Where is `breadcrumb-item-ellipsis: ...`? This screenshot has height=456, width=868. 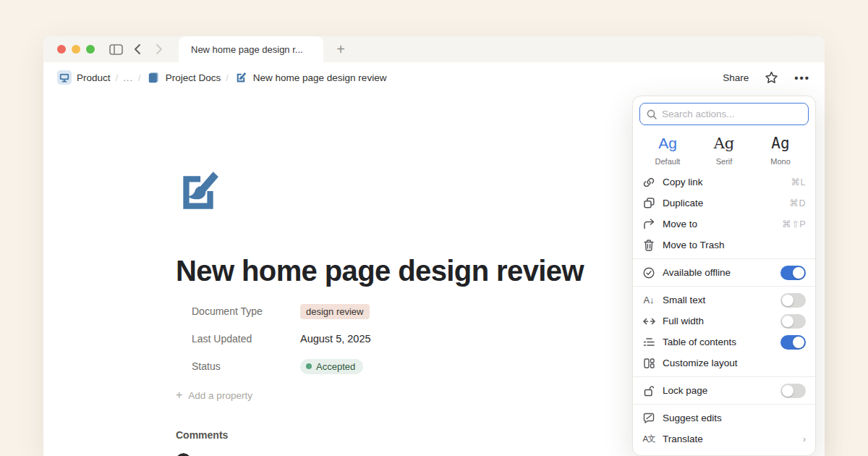 breadcrumb-item-ellipsis: ... is located at coordinates (128, 78).